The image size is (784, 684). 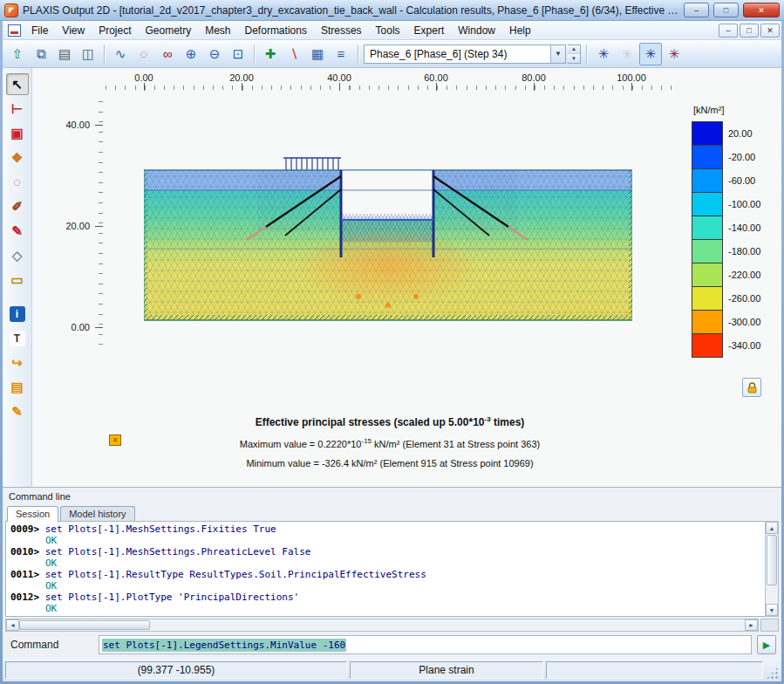 I want to click on annotation-tool-button: ✎, so click(x=17, y=412).